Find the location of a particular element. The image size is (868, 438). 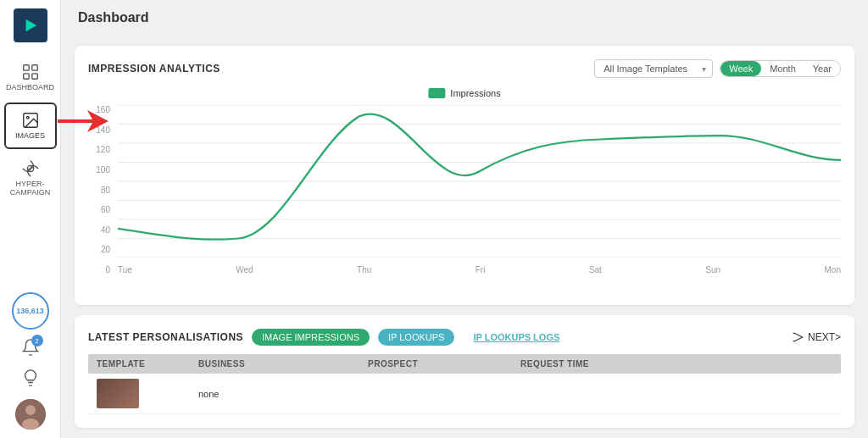

sidebar-item-images-label: IMAGES is located at coordinates (31, 136).